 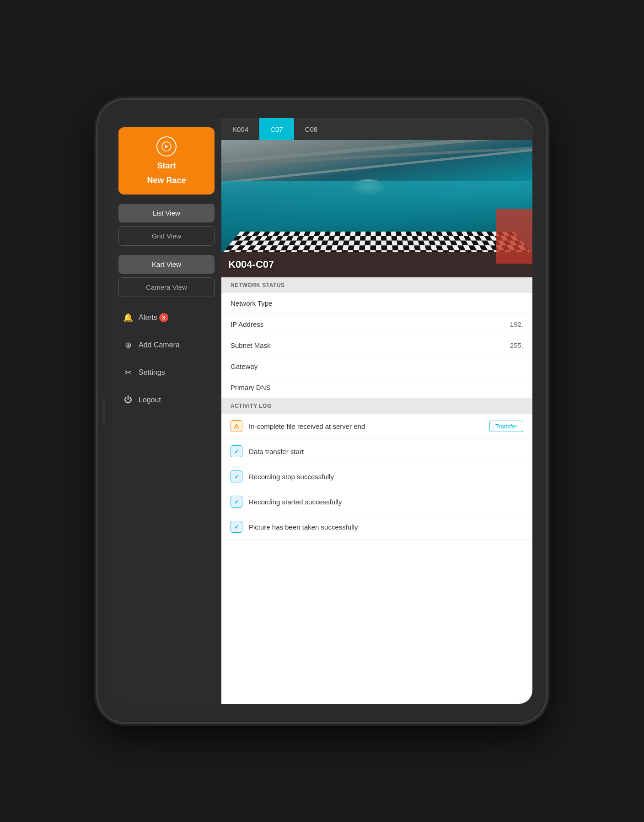 What do you see at coordinates (236, 476) in the screenshot?
I see `success-icon-3: ✓` at bounding box center [236, 476].